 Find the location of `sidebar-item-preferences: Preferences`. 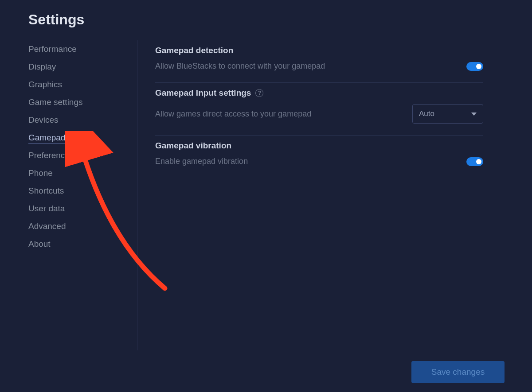

sidebar-item-preferences: Preferences is located at coordinates (82, 155).